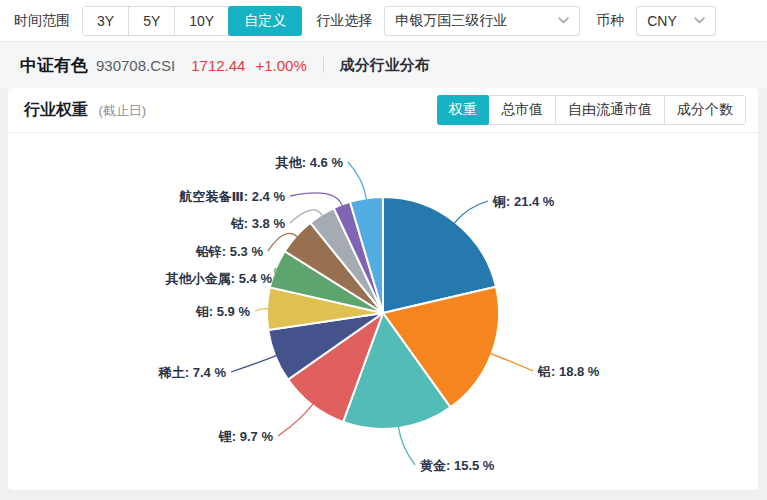 The height and width of the screenshot is (500, 767). I want to click on currency-select-value: CNY, so click(662, 21).